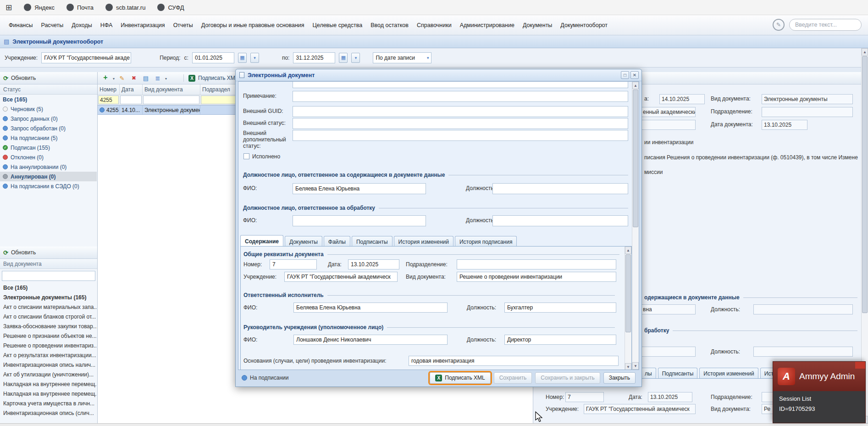 The width and height of the screenshot is (868, 426). What do you see at coordinates (390, 25) in the screenshot?
I see `menu-item: Ввод остатков` at bounding box center [390, 25].